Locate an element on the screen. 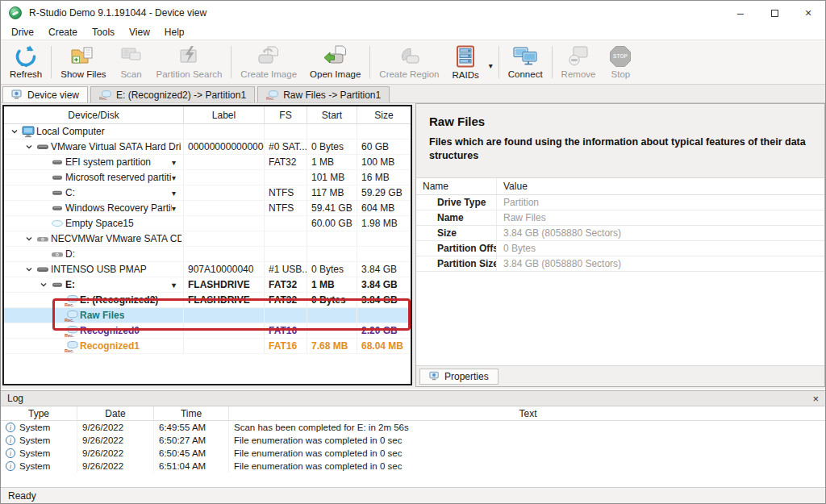 This screenshot has width=826, height=504. create-image-button: Create Image is located at coordinates (269, 62).